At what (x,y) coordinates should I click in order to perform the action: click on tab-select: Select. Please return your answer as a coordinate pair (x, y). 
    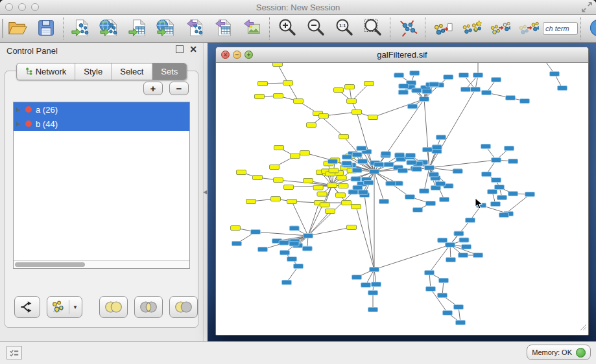
    Looking at the image, I should click on (132, 71).